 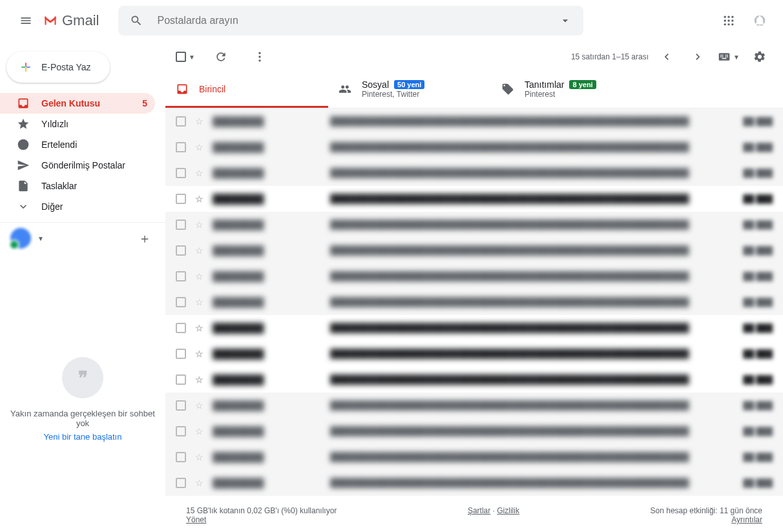 What do you see at coordinates (698, 57) in the screenshot?
I see `chevron-right-icon` at bounding box center [698, 57].